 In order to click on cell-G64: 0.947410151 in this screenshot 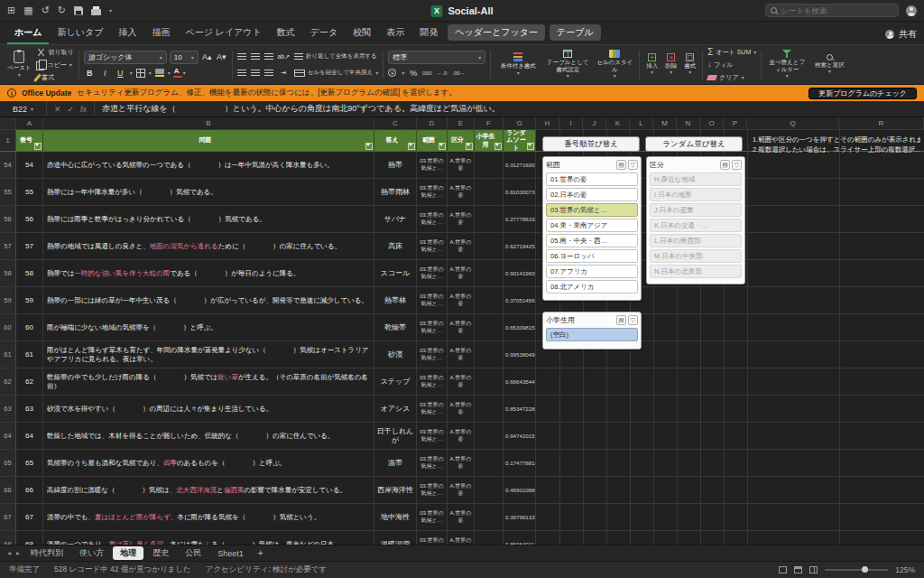, I will do `click(520, 435)`.